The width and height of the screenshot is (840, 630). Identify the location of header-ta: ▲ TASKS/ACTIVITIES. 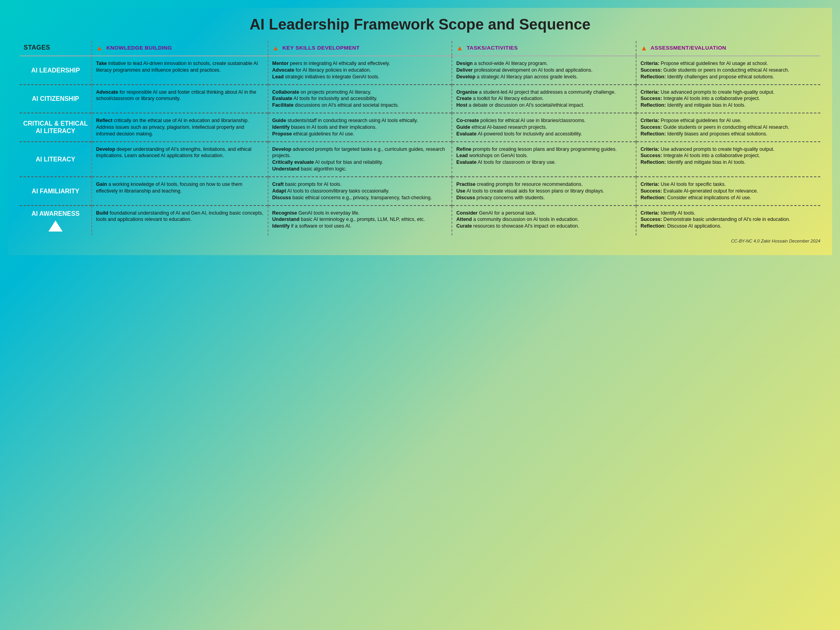
(544, 48).